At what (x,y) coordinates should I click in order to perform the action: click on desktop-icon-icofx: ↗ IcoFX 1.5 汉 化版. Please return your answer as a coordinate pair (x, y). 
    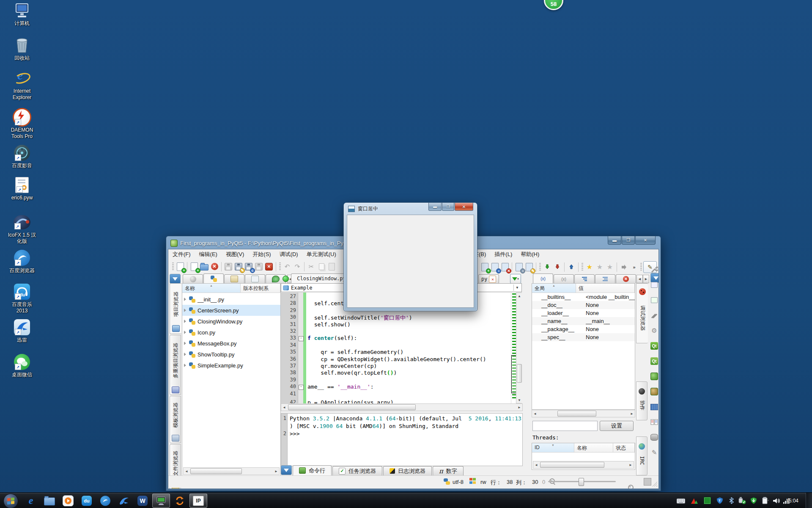
    Looking at the image, I should click on (22, 229).